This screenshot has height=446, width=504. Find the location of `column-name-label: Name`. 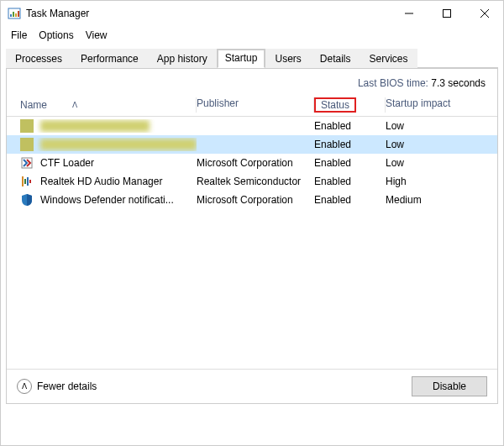

column-name-label: Name is located at coordinates (34, 105).